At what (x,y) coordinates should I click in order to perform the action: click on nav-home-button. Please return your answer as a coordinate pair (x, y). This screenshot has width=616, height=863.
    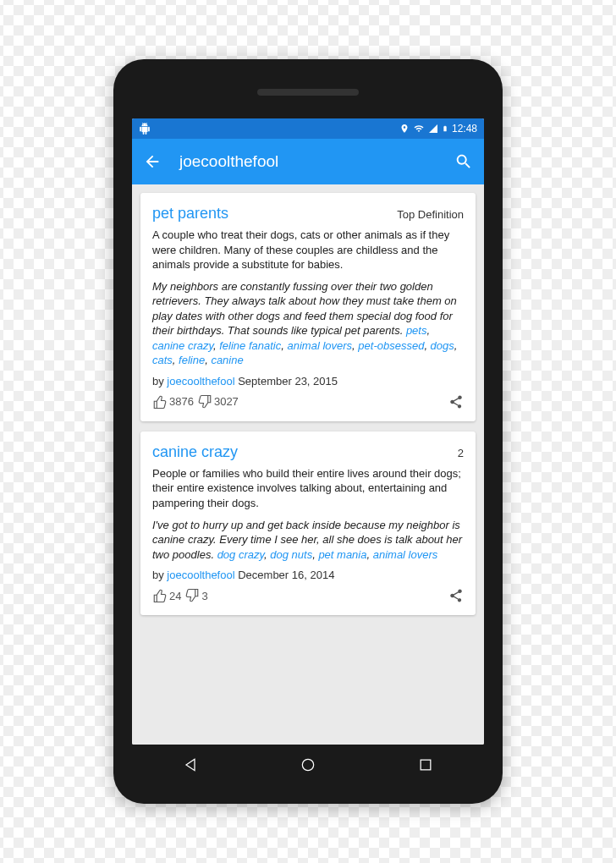
    Looking at the image, I should click on (308, 765).